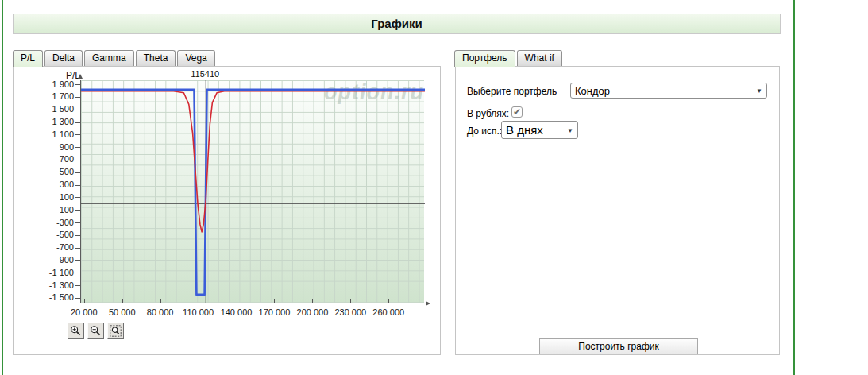 This screenshot has height=375, width=868. Describe the element at coordinates (44, 134) in the screenshot. I see `y-tick-label: 1 100` at that location.